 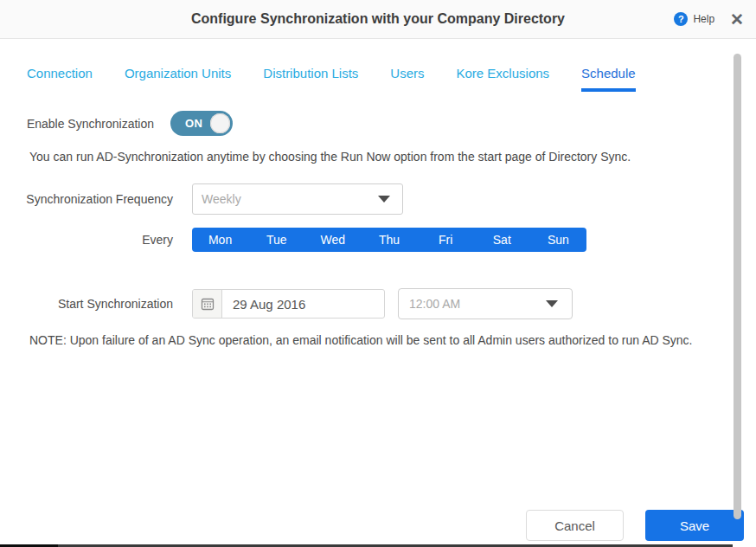 What do you see at coordinates (77, 124) in the screenshot?
I see `enable-sync-label: Enable Synchronization` at bounding box center [77, 124].